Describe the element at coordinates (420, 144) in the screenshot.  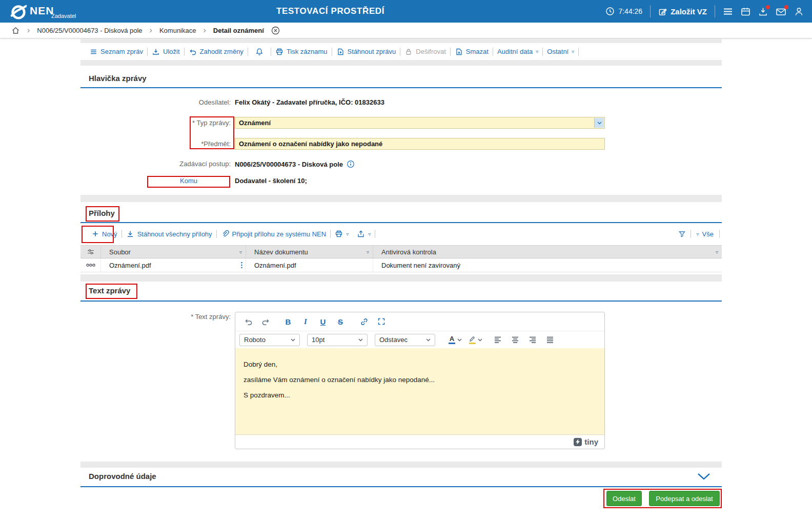
I see `subject-input: Oznámení o označení nabídky jako nepodan…` at that location.